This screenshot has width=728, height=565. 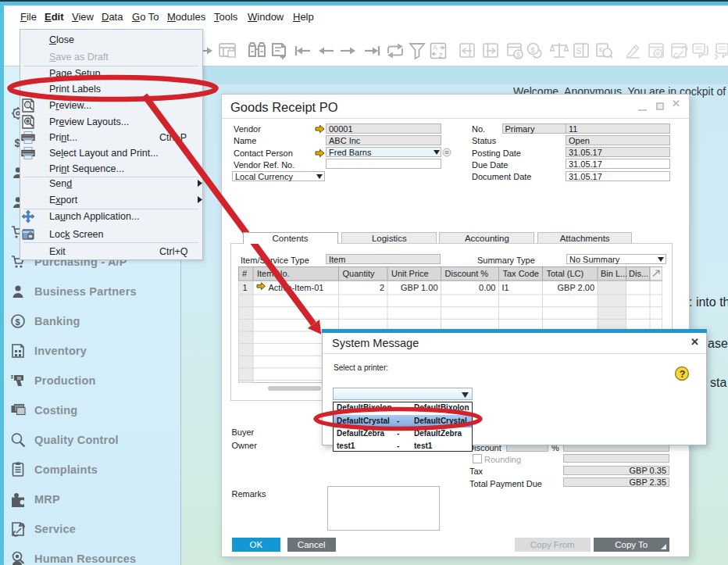 What do you see at coordinates (441, 55) in the screenshot?
I see `svg-text: Z` at bounding box center [441, 55].